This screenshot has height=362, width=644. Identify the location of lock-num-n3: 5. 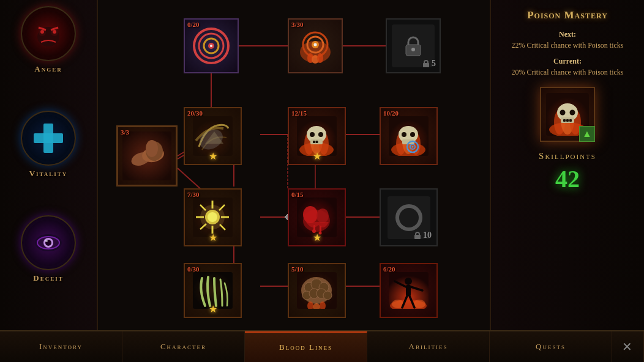
(429, 64).